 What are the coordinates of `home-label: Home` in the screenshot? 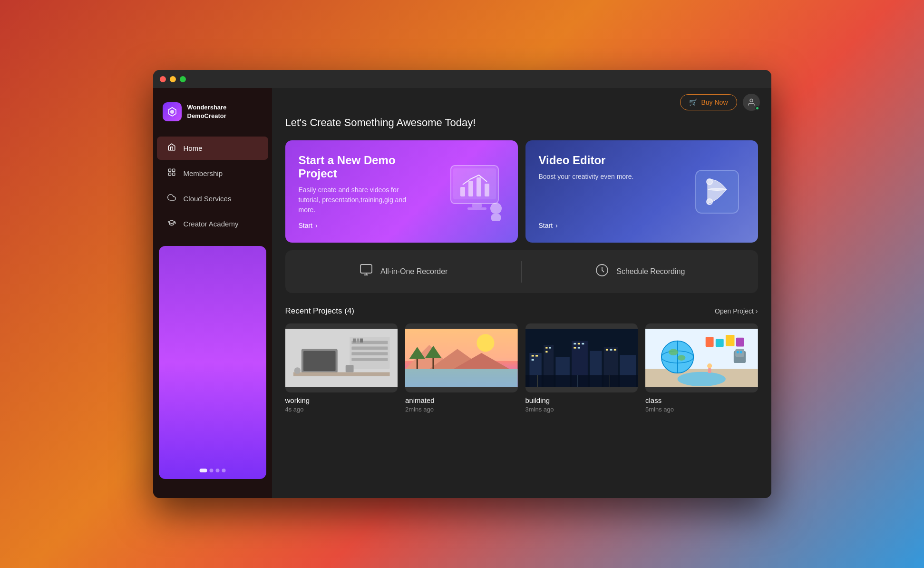 It's located at (193, 148).